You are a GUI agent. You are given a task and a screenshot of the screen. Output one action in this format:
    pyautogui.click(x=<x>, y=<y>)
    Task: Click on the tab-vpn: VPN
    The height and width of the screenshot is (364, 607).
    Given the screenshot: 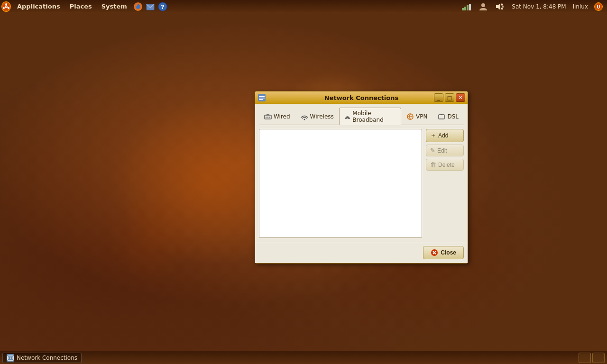 What is the action you would take?
    pyautogui.click(x=417, y=116)
    